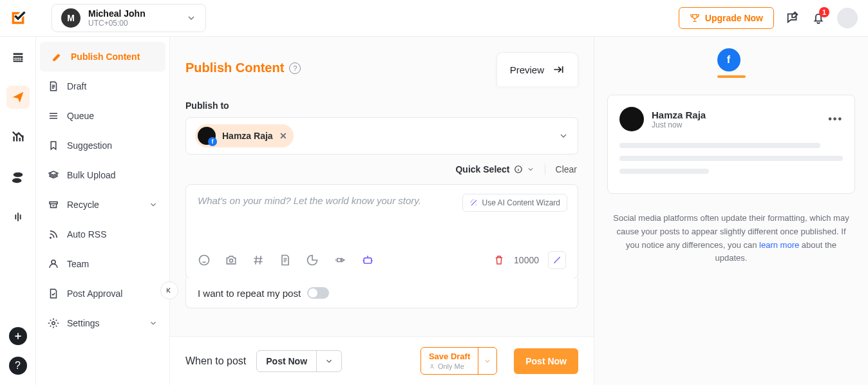 This screenshot has height=385, width=868. I want to click on file-icon, so click(53, 86).